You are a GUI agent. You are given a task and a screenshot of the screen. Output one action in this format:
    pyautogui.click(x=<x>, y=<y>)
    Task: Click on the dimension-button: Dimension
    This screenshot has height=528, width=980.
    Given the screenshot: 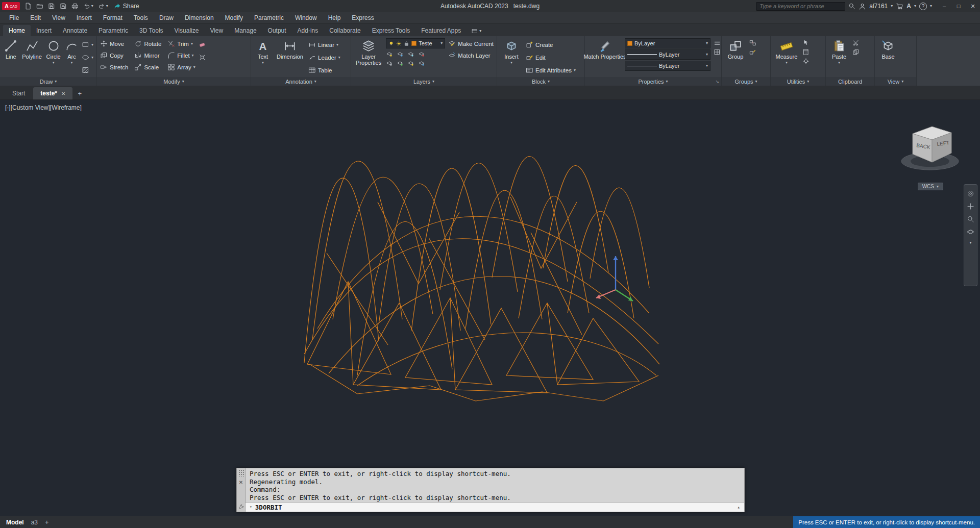 What is the action you would take?
    pyautogui.click(x=290, y=49)
    